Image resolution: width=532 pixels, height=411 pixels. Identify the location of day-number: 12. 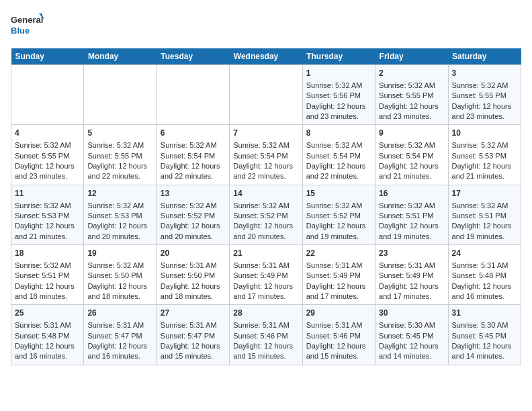
(120, 193).